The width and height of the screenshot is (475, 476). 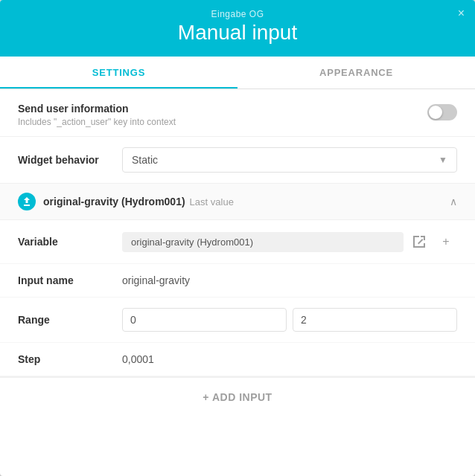 I want to click on variable-field-row: Variable original-gravity (Hydrom001) +, so click(x=238, y=242).